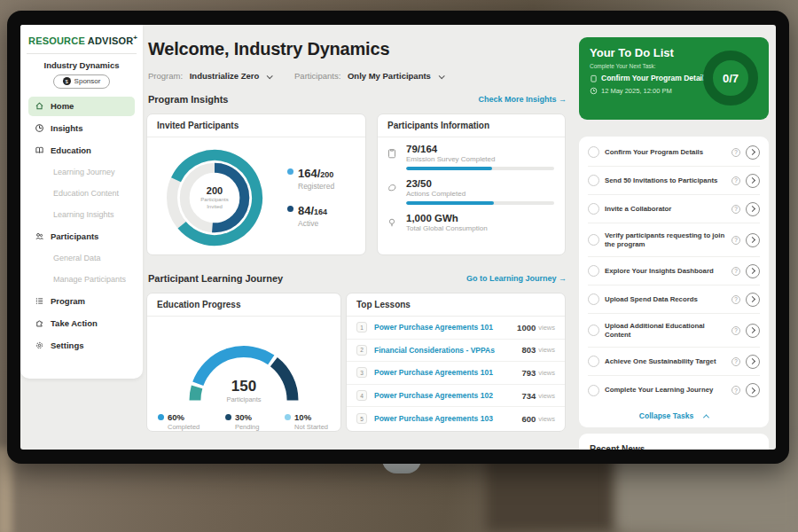 The image size is (798, 532). What do you see at coordinates (82, 280) in the screenshot?
I see `sidebar-item-manage-participants: Manage Participants` at bounding box center [82, 280].